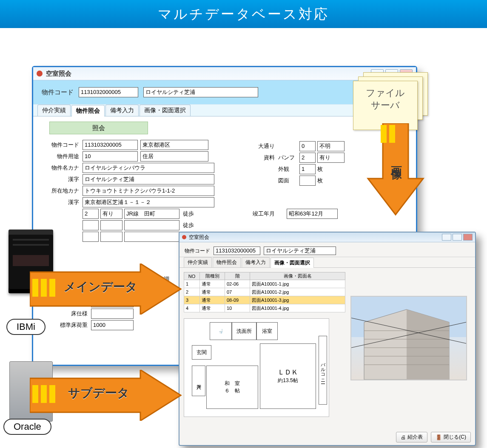  Describe the element at coordinates (256, 146) in the screenshot. I see `lbl-odori: 大通り` at that location.